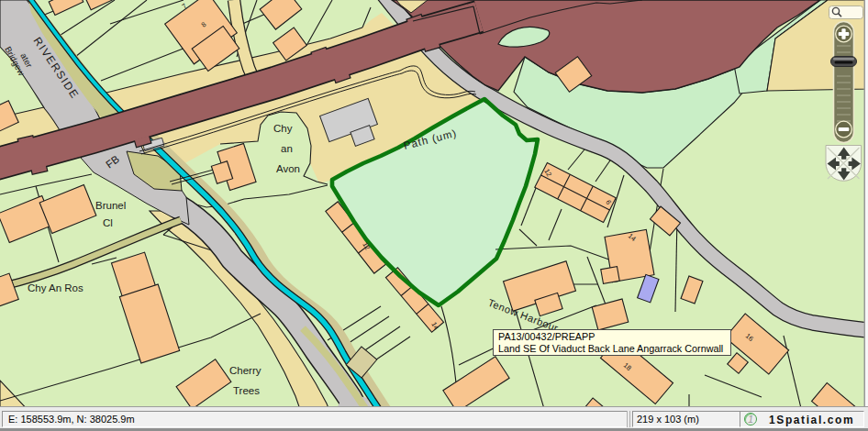  I want to click on svg-text: Chy An Ros, so click(55, 288).